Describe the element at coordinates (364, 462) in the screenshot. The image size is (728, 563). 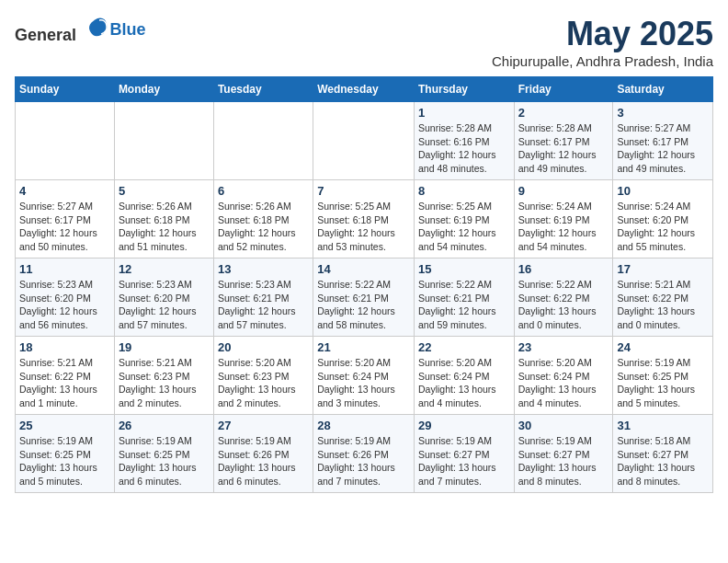
I see `day-info: Sunrise: 5:19 AM Sunset: 6:26 PM Dayligh…` at that location.